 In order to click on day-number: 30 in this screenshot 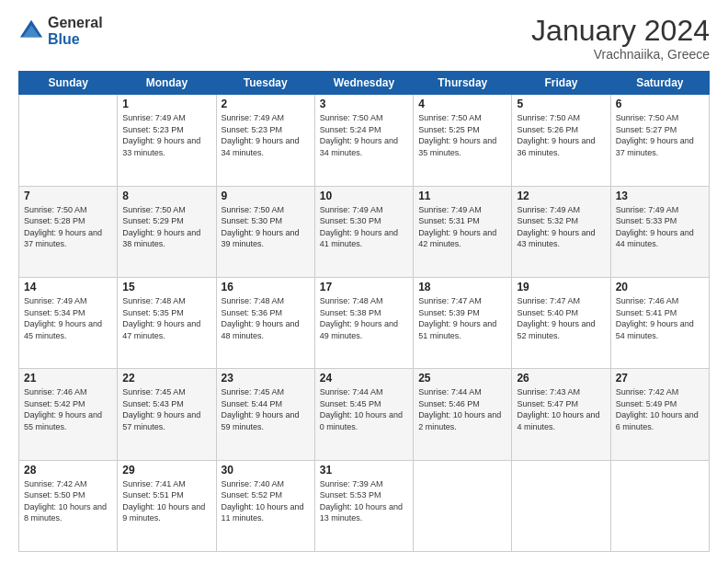, I will do `click(266, 470)`.